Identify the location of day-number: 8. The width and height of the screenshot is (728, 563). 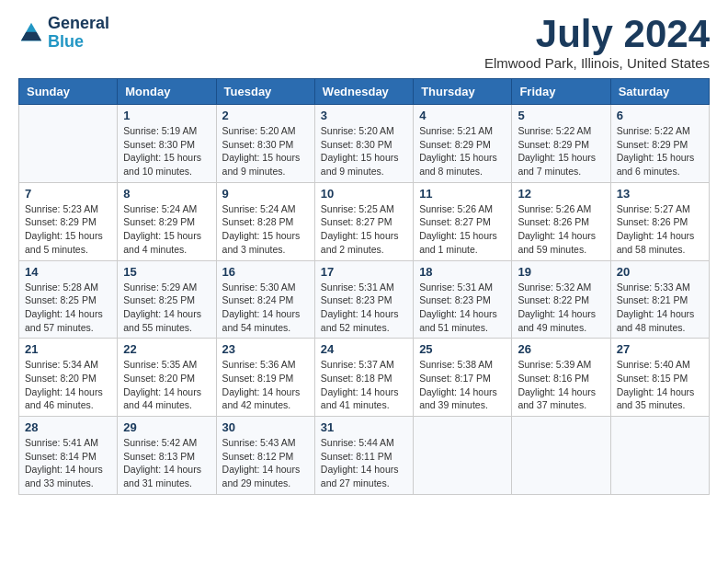
(166, 193).